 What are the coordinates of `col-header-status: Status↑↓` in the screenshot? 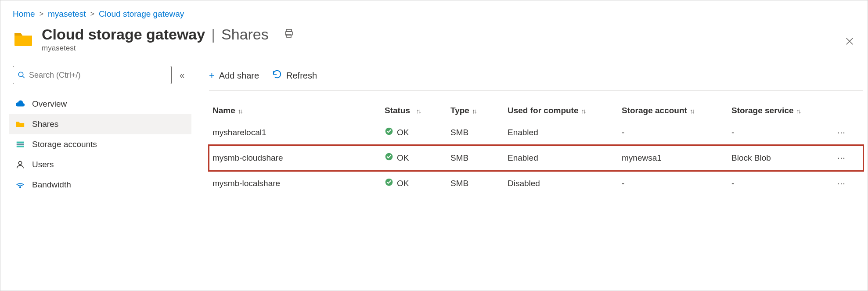 It's located at (418, 111).